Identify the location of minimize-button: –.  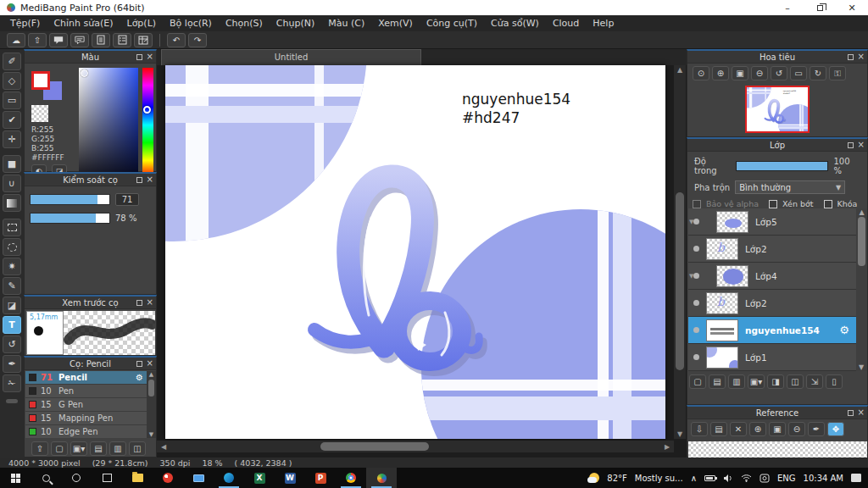
(787, 8).